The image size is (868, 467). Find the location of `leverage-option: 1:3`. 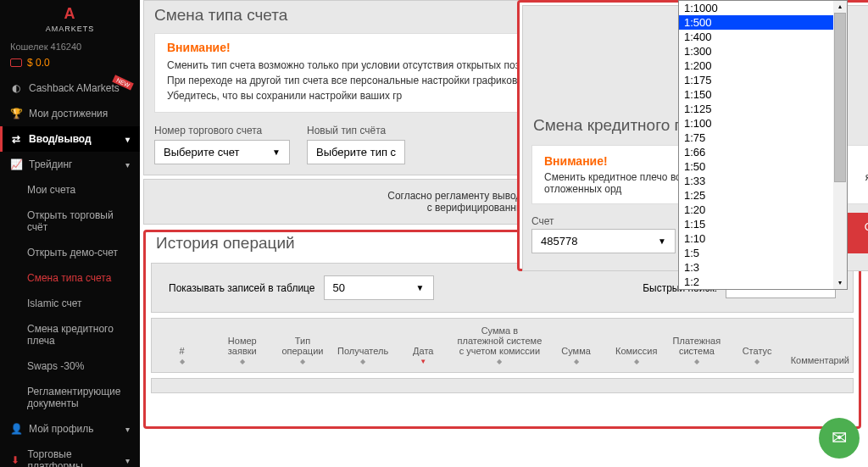

leverage-option: 1:3 is located at coordinates (763, 268).